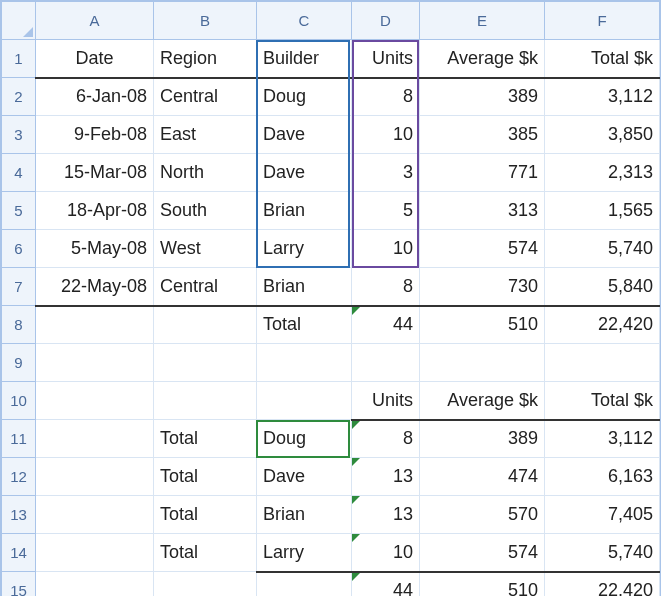 Image resolution: width=668 pixels, height=596 pixels. What do you see at coordinates (304, 21) in the screenshot?
I see `col-header-C: C` at bounding box center [304, 21].